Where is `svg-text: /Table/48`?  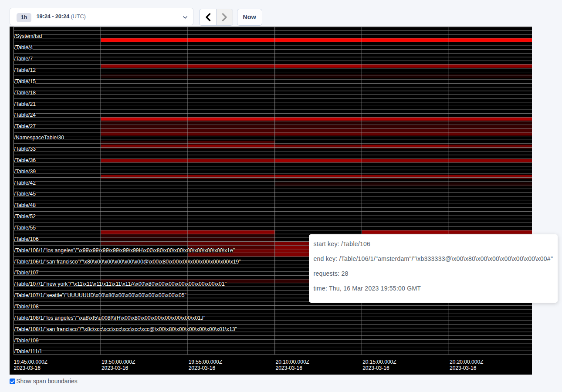
svg-text: /Table/48 is located at coordinates (25, 205).